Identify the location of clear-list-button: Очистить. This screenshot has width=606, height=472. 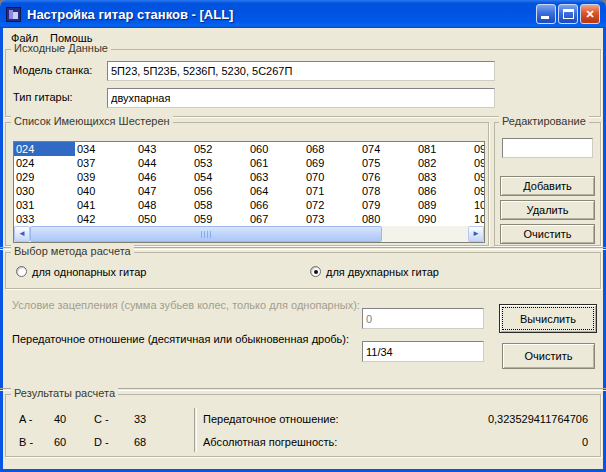
(548, 234).